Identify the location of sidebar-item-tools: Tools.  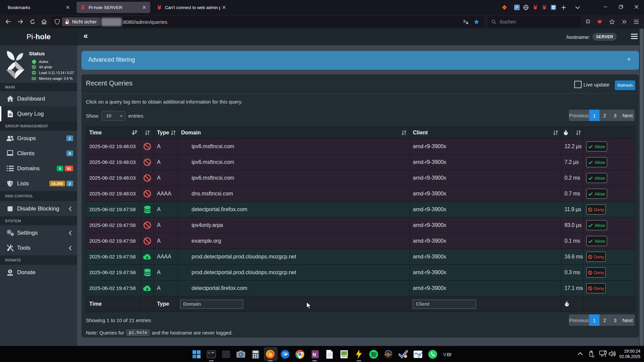
(39, 248).